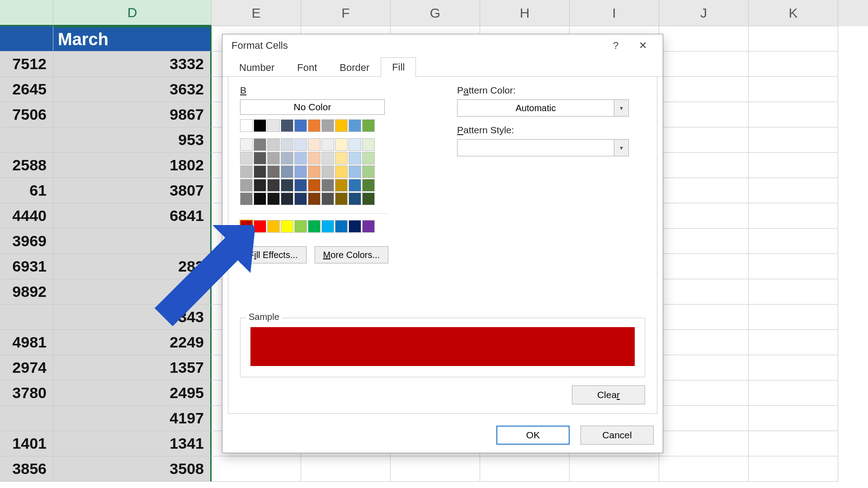 This screenshot has width=868, height=488. I want to click on column-header: G, so click(435, 13).